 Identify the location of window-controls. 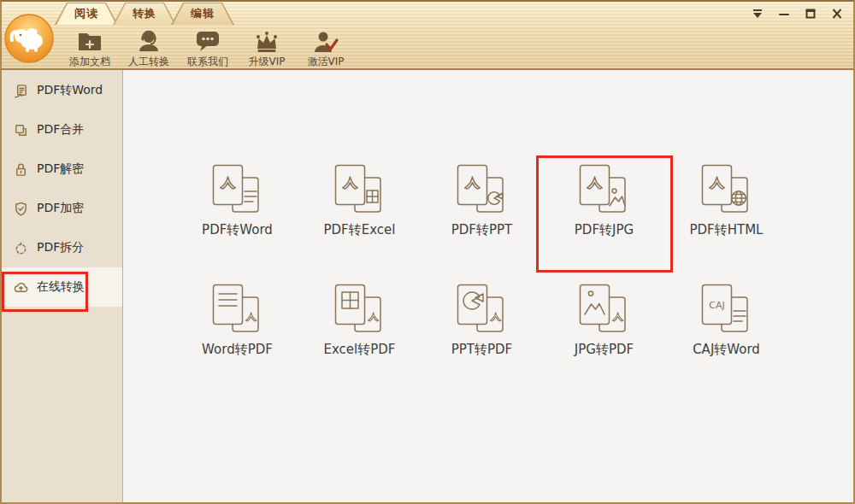
(797, 14).